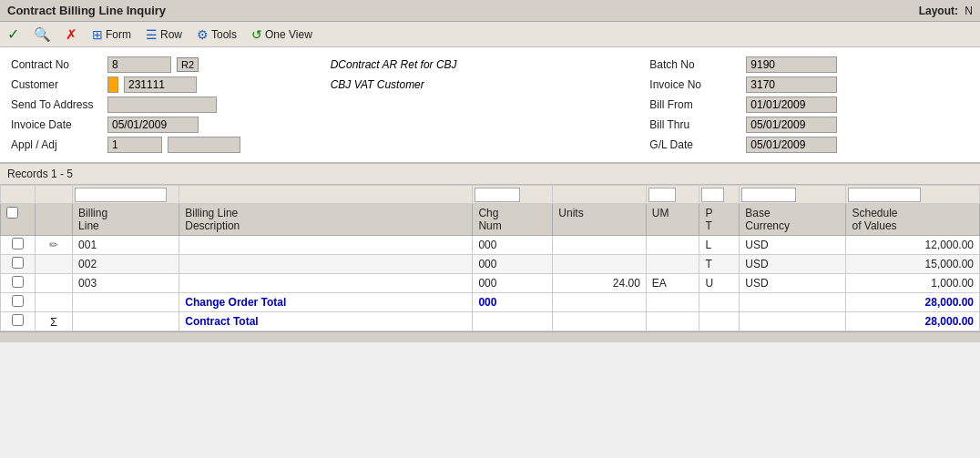 This screenshot has width=980, height=458. I want to click on bill-from-input, so click(791, 105).